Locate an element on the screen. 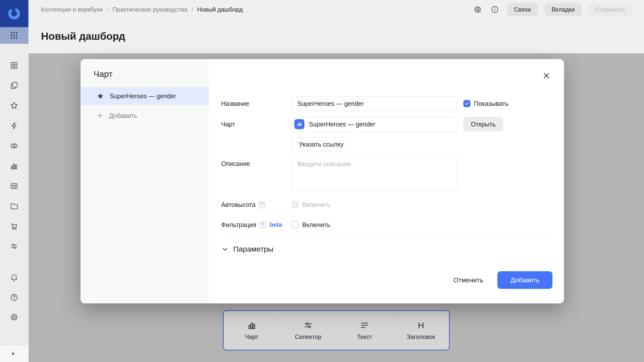 The width and height of the screenshot is (644, 362). chart-row: Чарт SuperHeroes — gender Открыть is located at coordinates (387, 124).